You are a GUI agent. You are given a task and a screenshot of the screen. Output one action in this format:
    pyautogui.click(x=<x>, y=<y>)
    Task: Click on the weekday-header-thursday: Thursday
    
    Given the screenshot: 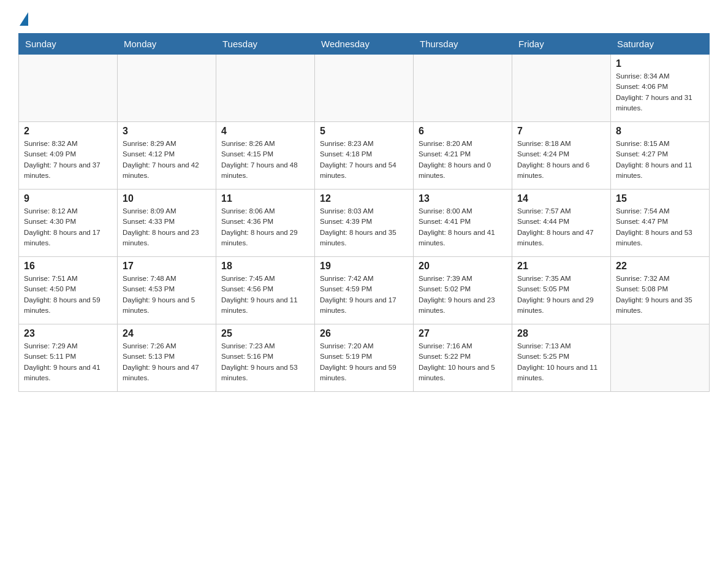 What is the action you would take?
    pyautogui.click(x=463, y=44)
    